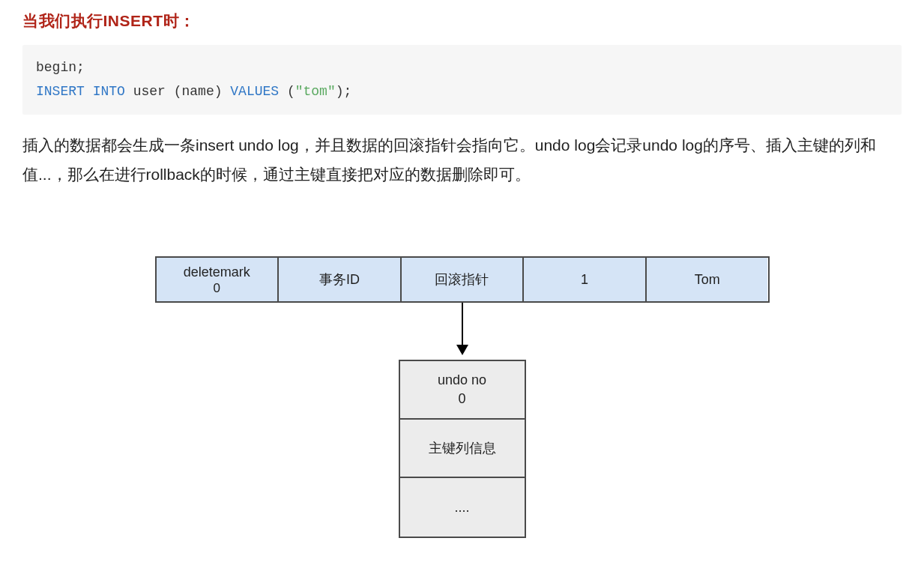 This screenshot has width=924, height=574. I want to click on undo-log-stack: undo no 0 主键列信息 ...., so click(462, 449).